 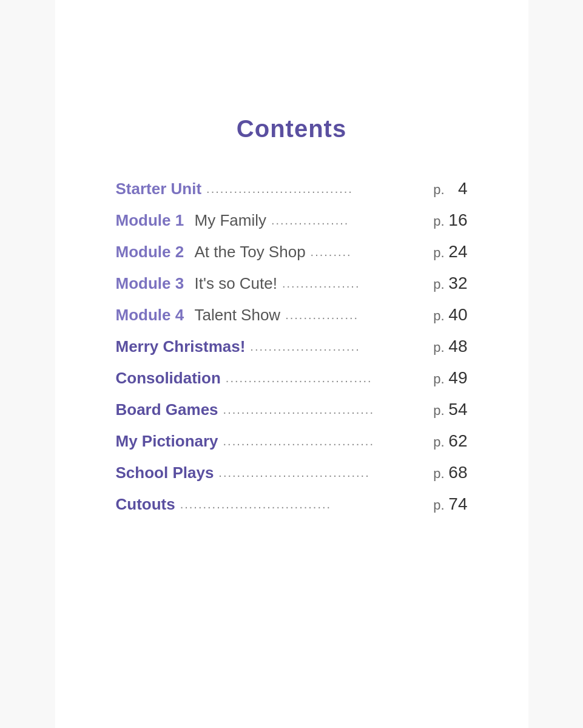 I want to click on module-keyword: Module 3, so click(x=152, y=284).